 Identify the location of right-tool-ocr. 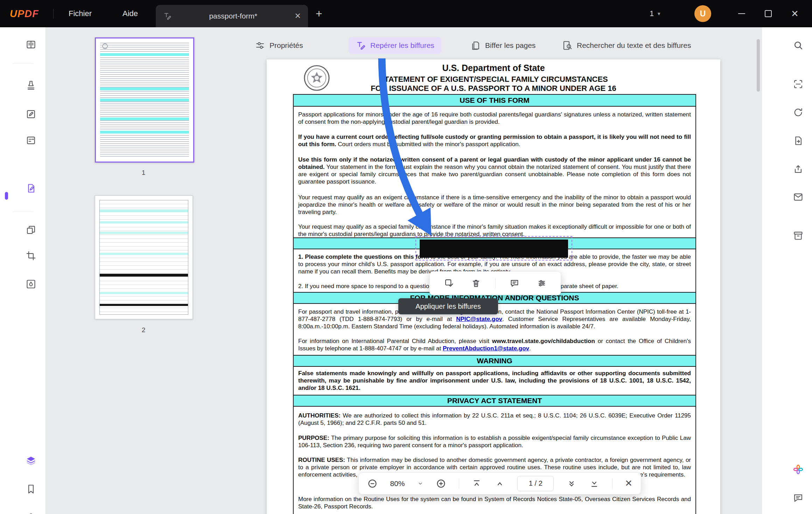
(798, 84).